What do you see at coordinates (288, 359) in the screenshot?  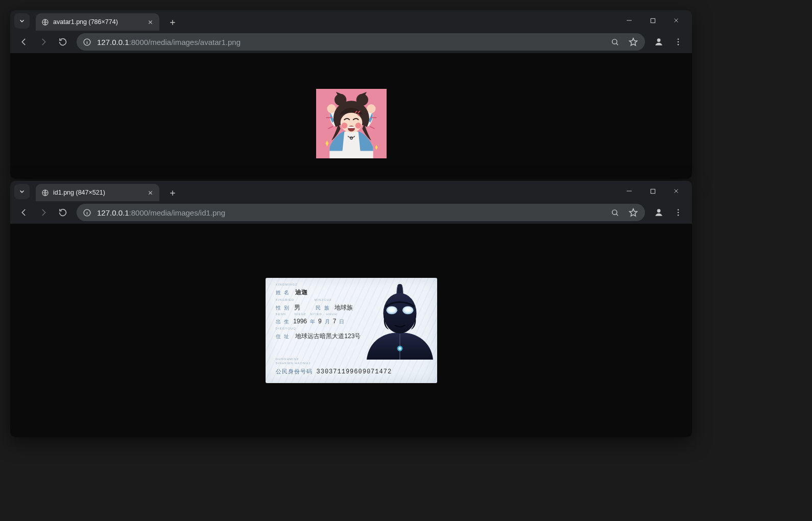 I see `id-pinyin: GUNGHMINZ` at bounding box center [288, 359].